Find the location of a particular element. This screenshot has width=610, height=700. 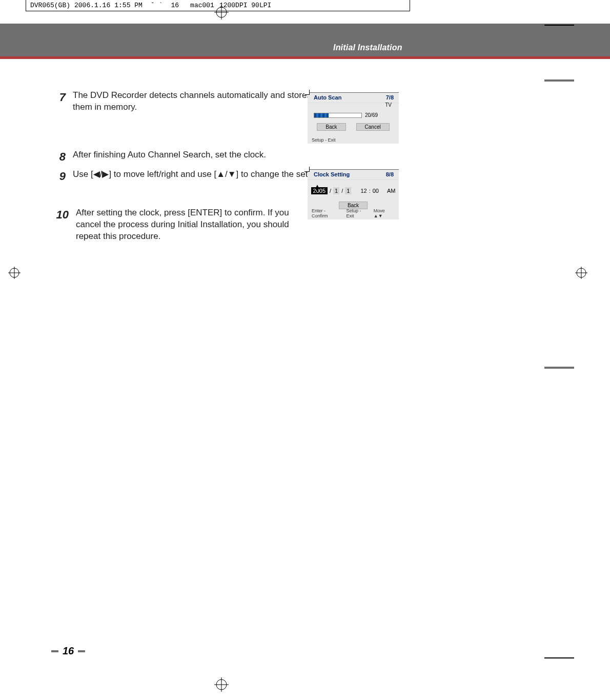

section-title: Initial Installation is located at coordinates (368, 48).